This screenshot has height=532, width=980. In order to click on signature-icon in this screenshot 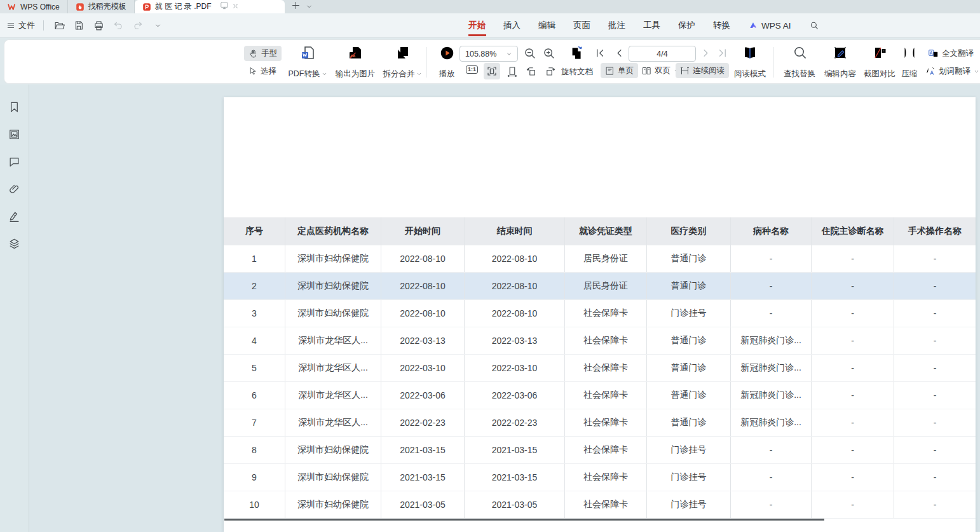, I will do `click(14, 217)`.